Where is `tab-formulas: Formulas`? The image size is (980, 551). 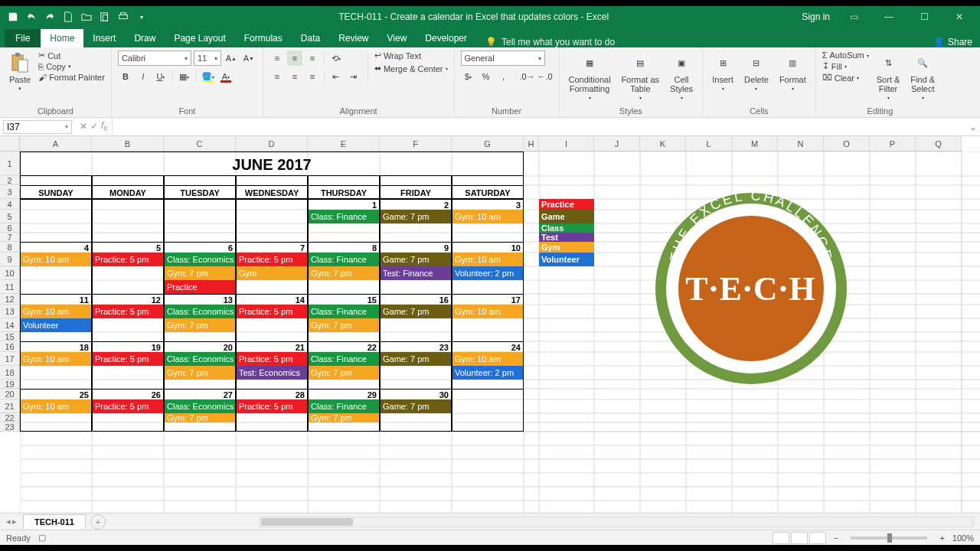
tab-formulas: Formulas is located at coordinates (263, 38).